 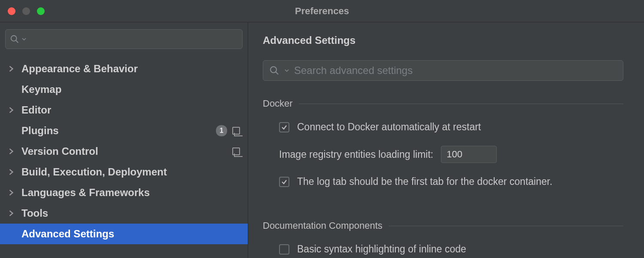 I want to click on setting-label: Basic syntax highlighting of inline code, so click(x=382, y=249).